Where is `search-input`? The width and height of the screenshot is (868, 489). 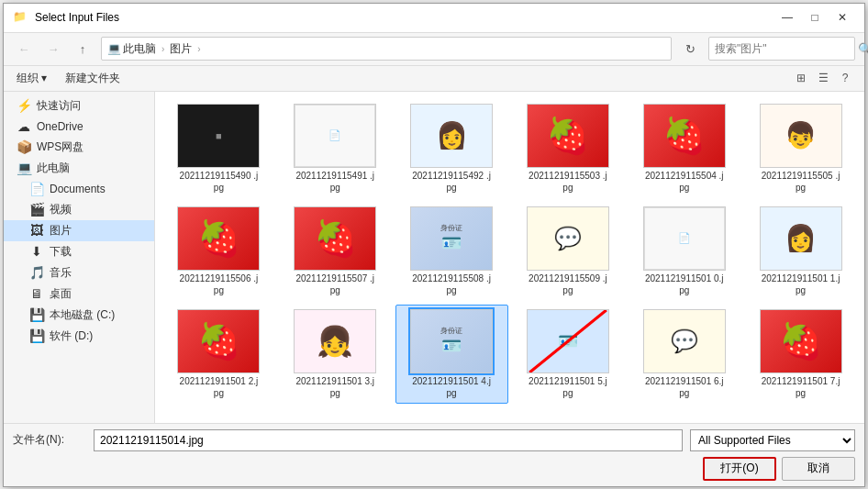
search-input is located at coordinates (784, 49).